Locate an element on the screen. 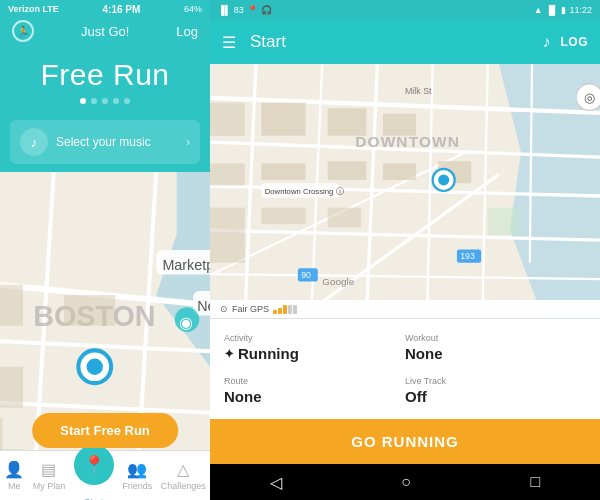  tab-start: 📍 Start is located at coordinates (94, 473).